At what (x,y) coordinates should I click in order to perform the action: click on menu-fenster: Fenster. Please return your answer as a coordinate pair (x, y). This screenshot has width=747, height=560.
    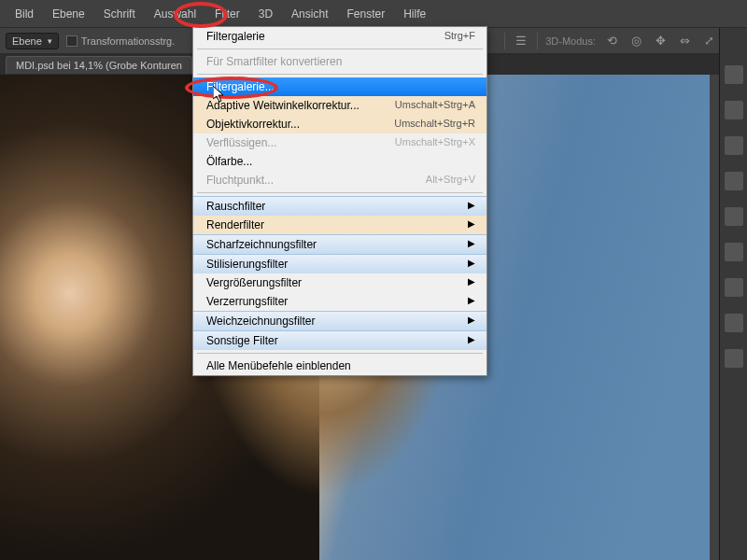
    Looking at the image, I should click on (366, 14).